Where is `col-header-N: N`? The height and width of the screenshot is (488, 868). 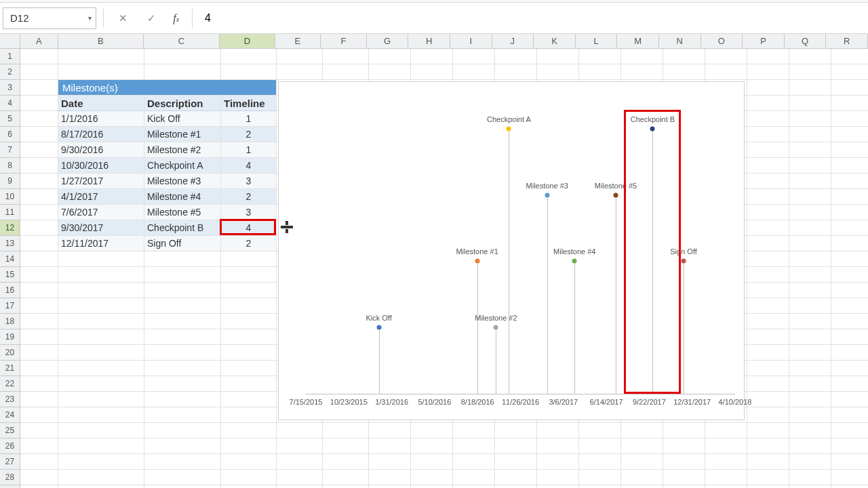
col-header-N: N is located at coordinates (680, 41).